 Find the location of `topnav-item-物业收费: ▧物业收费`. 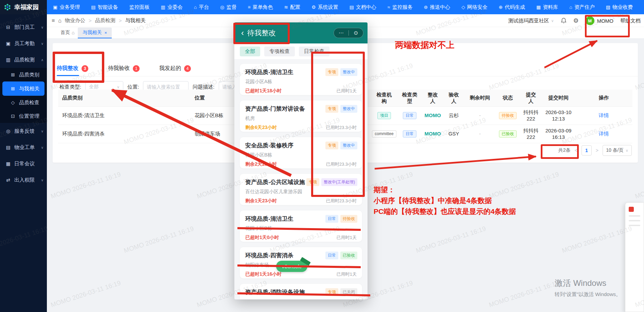

topnav-item-物业收费: ▧物业收费 is located at coordinates (620, 7).